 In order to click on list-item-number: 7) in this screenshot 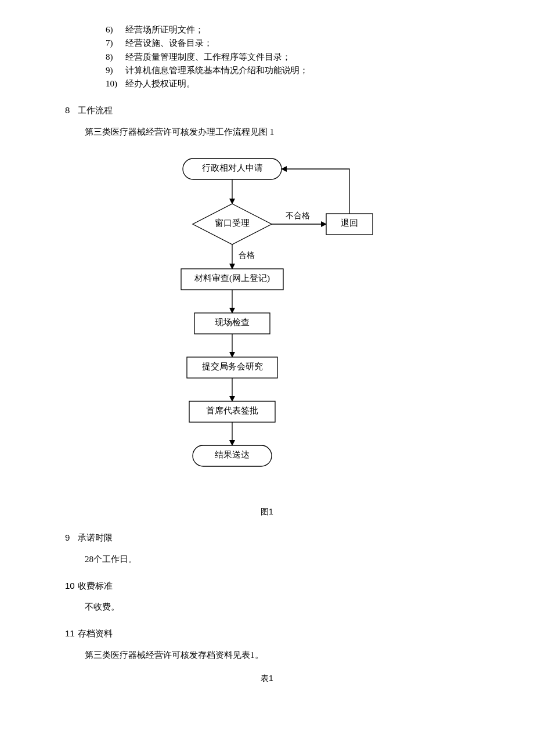, I will do `click(116, 43)`.